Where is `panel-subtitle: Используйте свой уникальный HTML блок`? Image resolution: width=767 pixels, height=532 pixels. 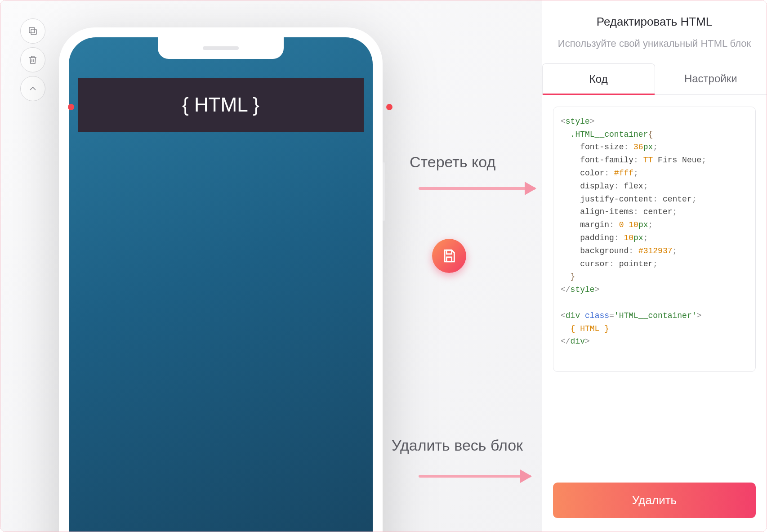 panel-subtitle: Используйте свой уникальный HTML блок is located at coordinates (655, 44).